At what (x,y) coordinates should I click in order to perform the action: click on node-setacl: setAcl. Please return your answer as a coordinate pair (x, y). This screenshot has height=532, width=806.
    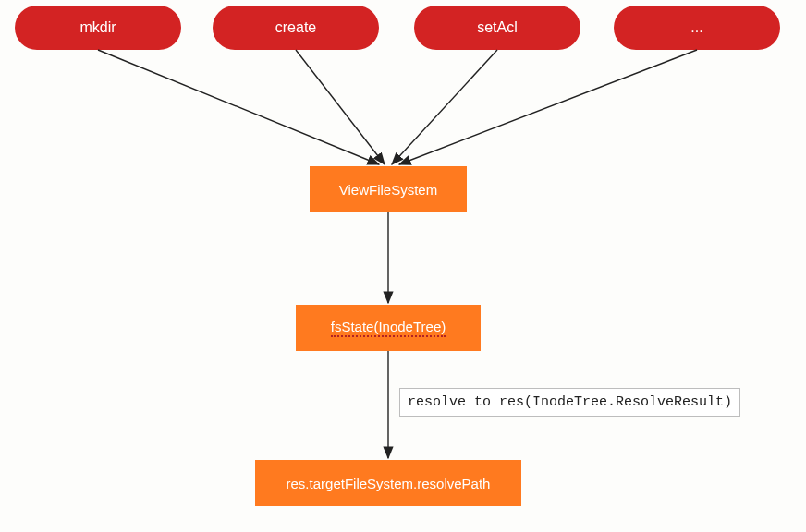
    Looking at the image, I should click on (497, 28).